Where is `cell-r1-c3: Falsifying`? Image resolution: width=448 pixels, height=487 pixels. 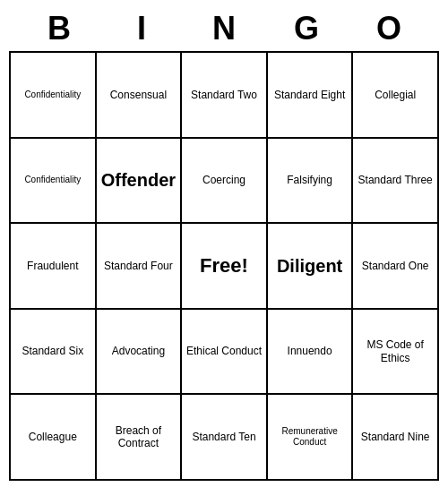
cell-r1-c3: Falsifying is located at coordinates (311, 182).